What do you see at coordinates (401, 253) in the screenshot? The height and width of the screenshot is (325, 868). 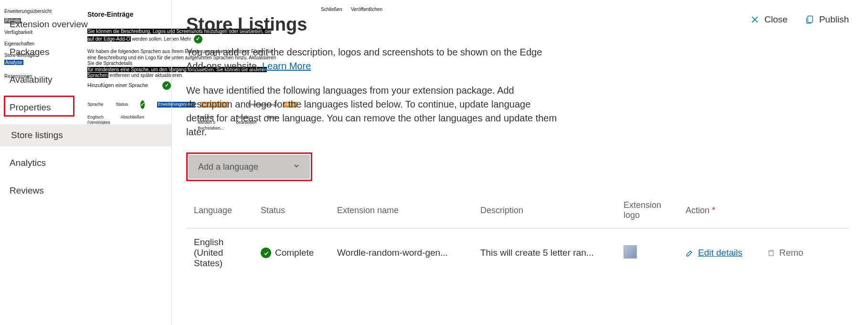 I see `cell-extension-name: Wordle-random-word-gen...` at bounding box center [401, 253].